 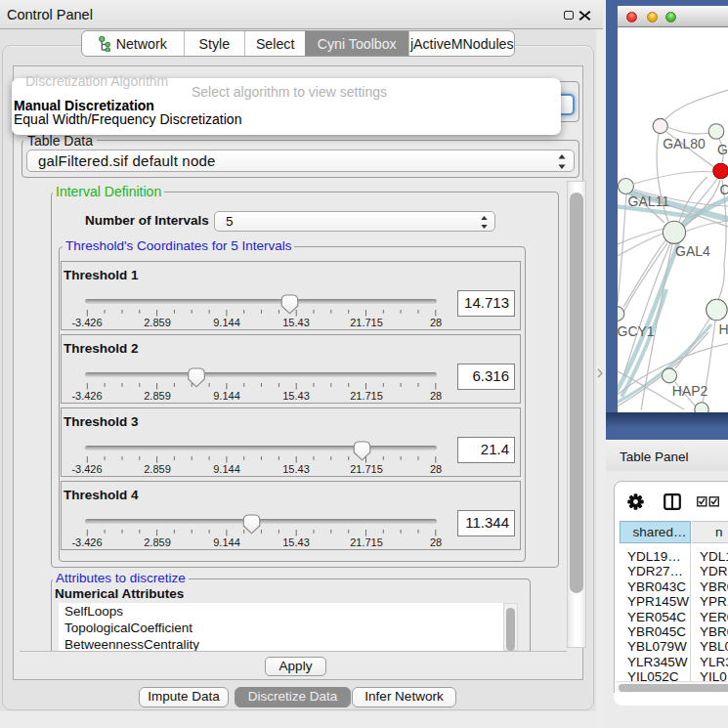 What do you see at coordinates (684, 144) in the screenshot?
I see `svg-text: GAL80` at bounding box center [684, 144].